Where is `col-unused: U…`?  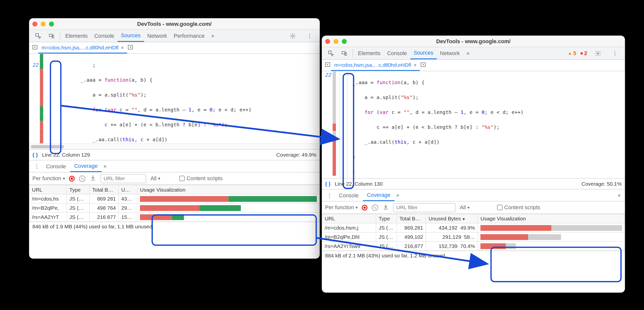
col-unused: U… is located at coordinates (128, 190).